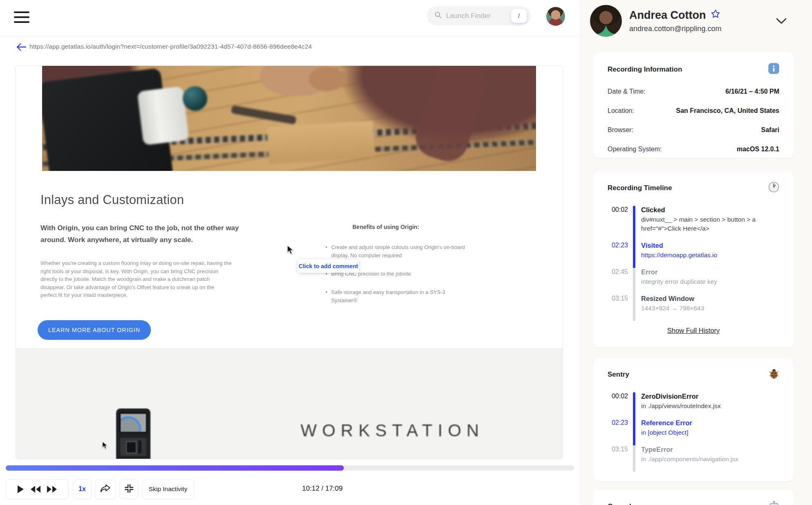  I want to click on recording-timeline-title: Recording Timeline, so click(639, 188).